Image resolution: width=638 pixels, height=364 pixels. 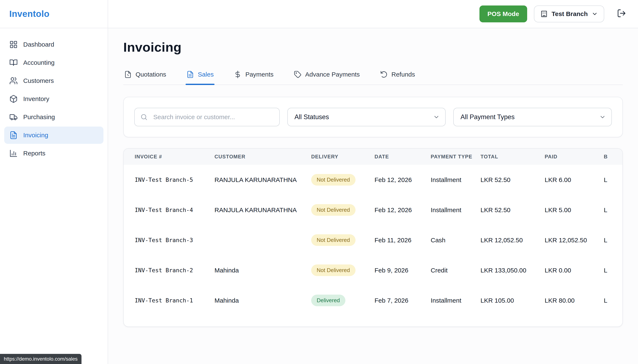 What do you see at coordinates (343, 300) in the screenshot?
I see `delivery-cell: Delivered` at bounding box center [343, 300].